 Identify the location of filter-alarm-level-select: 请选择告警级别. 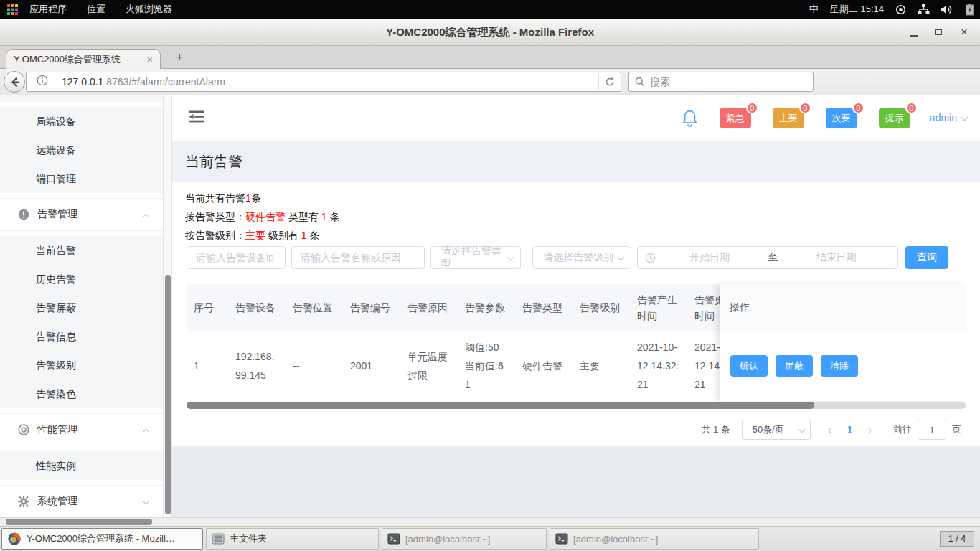
(582, 258).